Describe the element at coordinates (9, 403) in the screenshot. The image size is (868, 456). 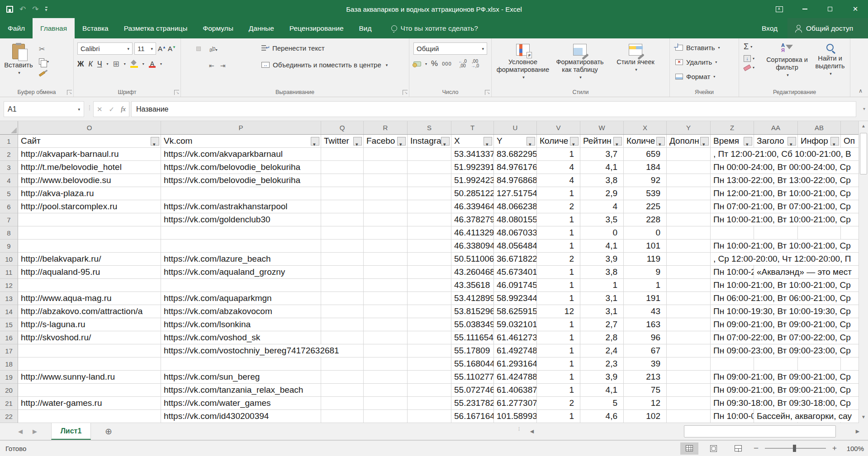
I see `row-header: 21` at that location.